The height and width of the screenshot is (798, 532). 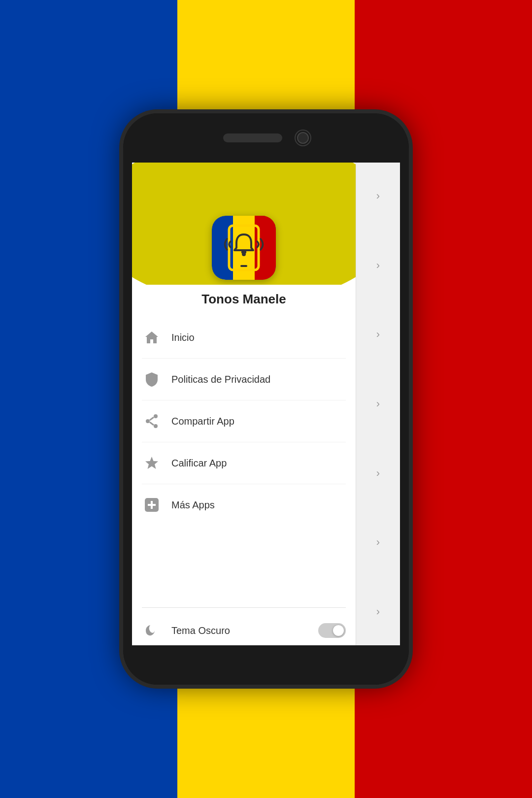 I want to click on sidebar-chevron-1: ›, so click(x=378, y=196).